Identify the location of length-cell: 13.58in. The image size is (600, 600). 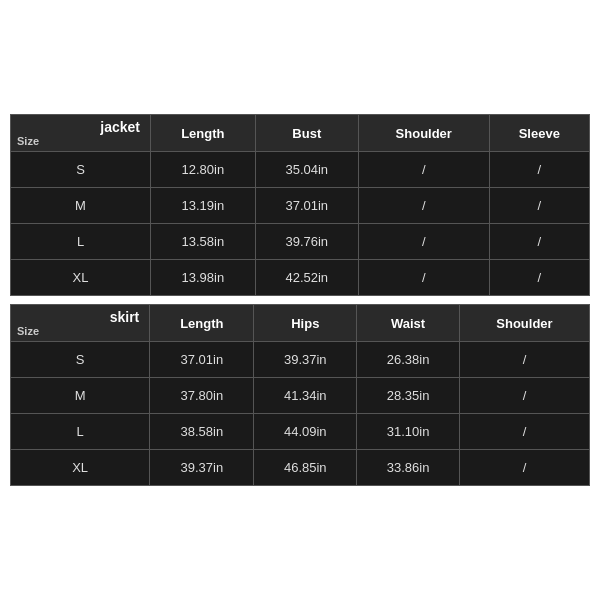
(202, 242).